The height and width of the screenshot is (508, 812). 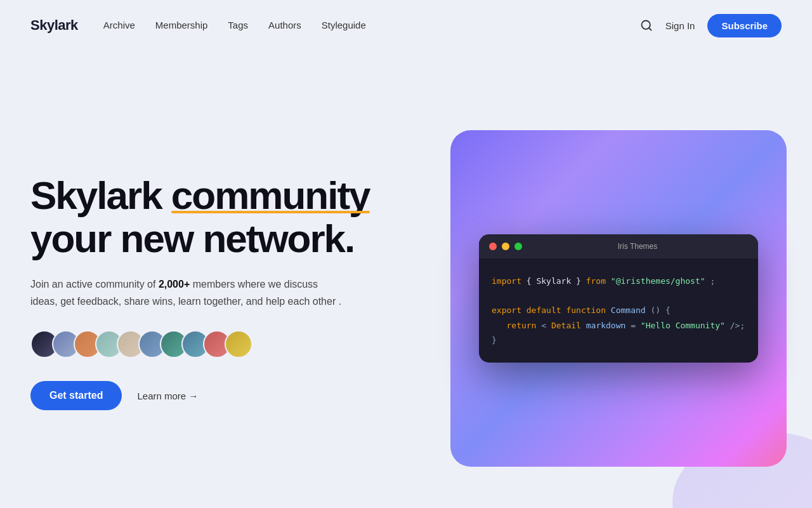 I want to click on code-line-5: }, so click(x=619, y=340).